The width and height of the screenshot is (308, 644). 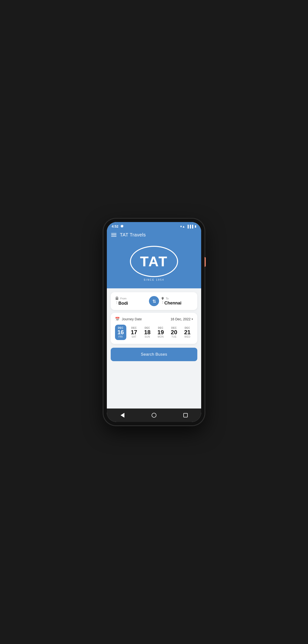 I want to click on bus-icon, so click(x=117, y=298).